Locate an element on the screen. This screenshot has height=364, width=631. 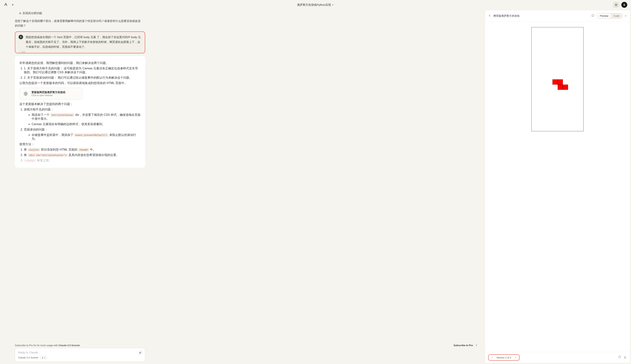
list-item: 我添加了一个 tetrisContainer div，并设置了相应的 CSS 样… is located at coordinates (86, 117).